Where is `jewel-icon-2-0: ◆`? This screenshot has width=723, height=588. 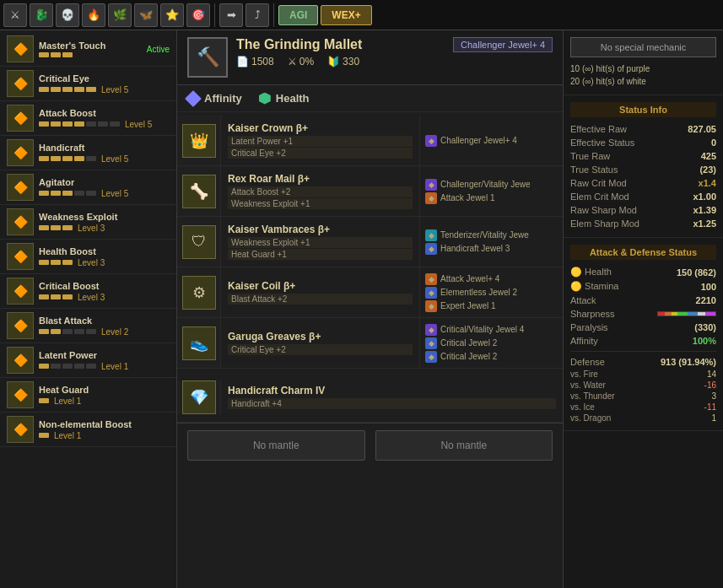
jewel-icon-2-0: ◆ is located at coordinates (431, 235).